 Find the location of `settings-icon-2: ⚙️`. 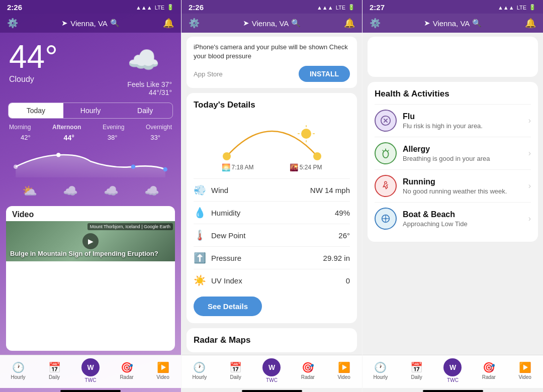

settings-icon-2: ⚙️ is located at coordinates (194, 23).